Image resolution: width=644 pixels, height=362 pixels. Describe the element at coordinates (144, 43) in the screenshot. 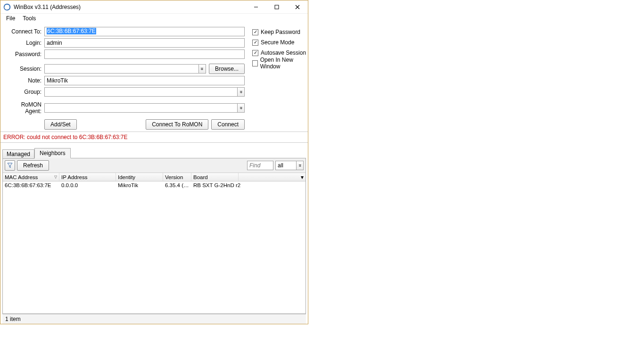

I see `login-input` at that location.